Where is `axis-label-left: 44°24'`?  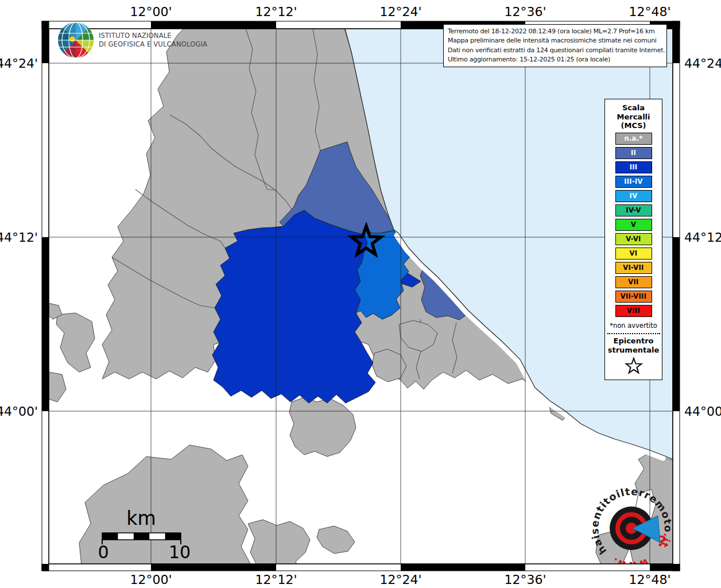 axis-label-left: 44°24' is located at coordinates (19, 63).